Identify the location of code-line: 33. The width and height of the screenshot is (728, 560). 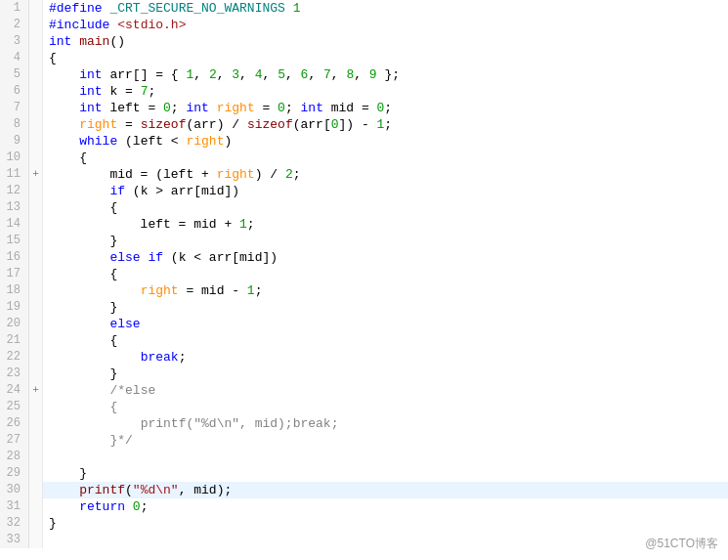
(364, 539).